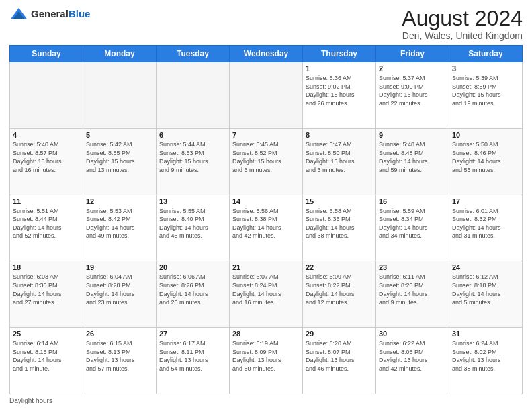  Describe the element at coordinates (340, 54) in the screenshot. I see `calendar-day-header: Thursday` at that location.